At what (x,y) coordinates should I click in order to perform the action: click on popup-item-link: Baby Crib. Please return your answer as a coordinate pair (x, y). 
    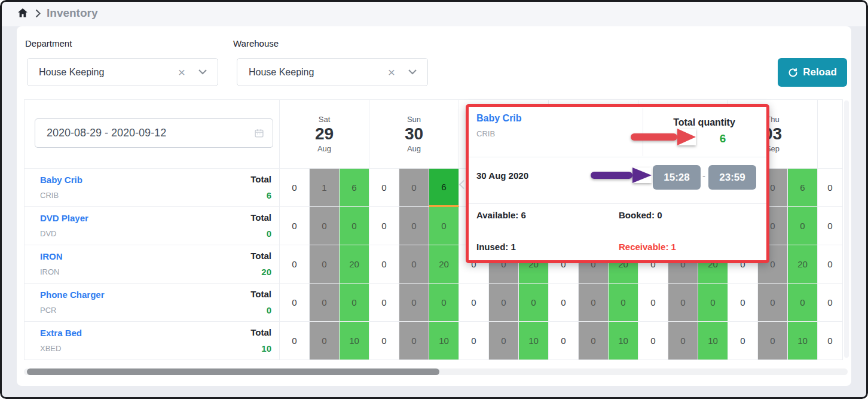
    Looking at the image, I should click on (499, 118).